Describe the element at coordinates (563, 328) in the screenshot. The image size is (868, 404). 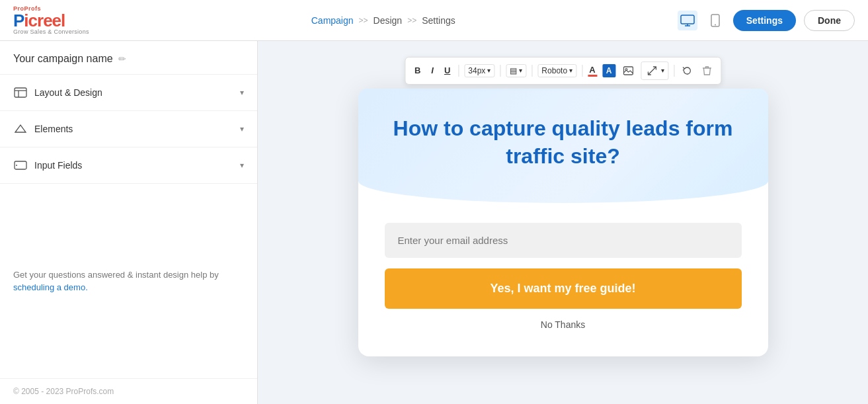
I see `no-thanks-link: No Thanks` at that location.